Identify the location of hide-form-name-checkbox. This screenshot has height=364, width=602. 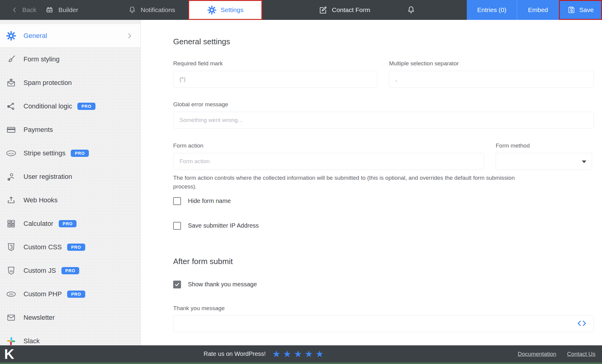
(177, 201).